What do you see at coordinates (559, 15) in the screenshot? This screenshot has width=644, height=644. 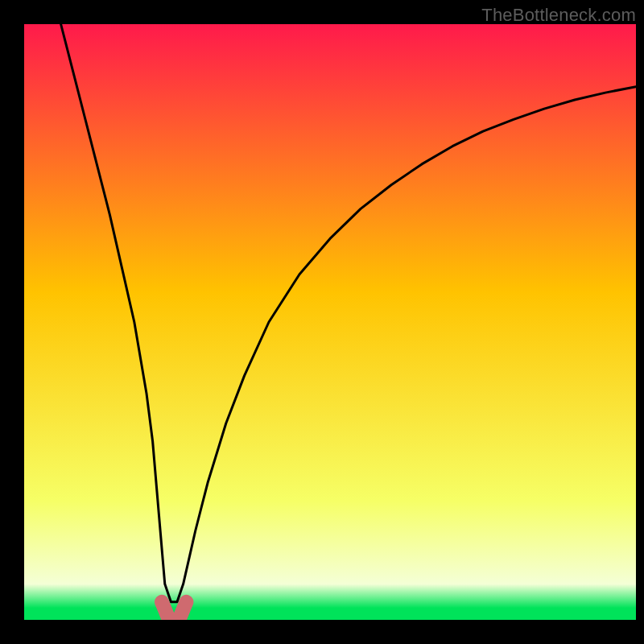 I see `watermark-text: TheBottleneck.com` at bounding box center [559, 15].